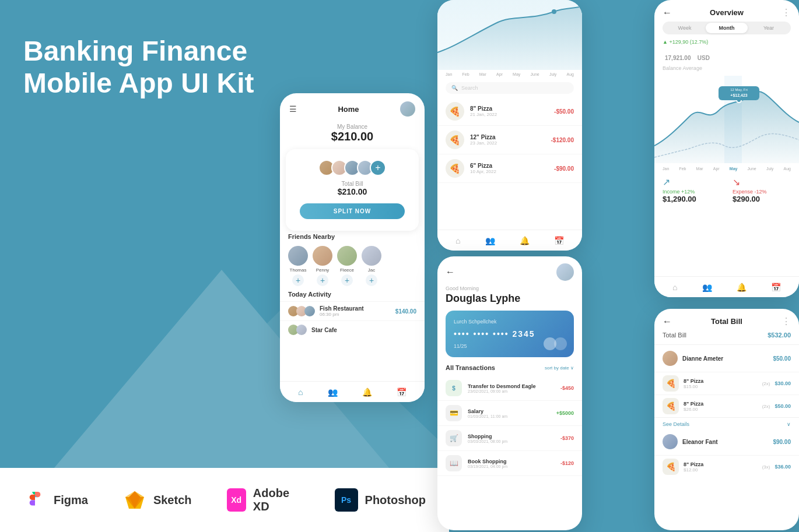 Image resolution: width=799 pixels, height=532 pixels. I want to click on nav-friends-icon: 👥, so click(332, 392).